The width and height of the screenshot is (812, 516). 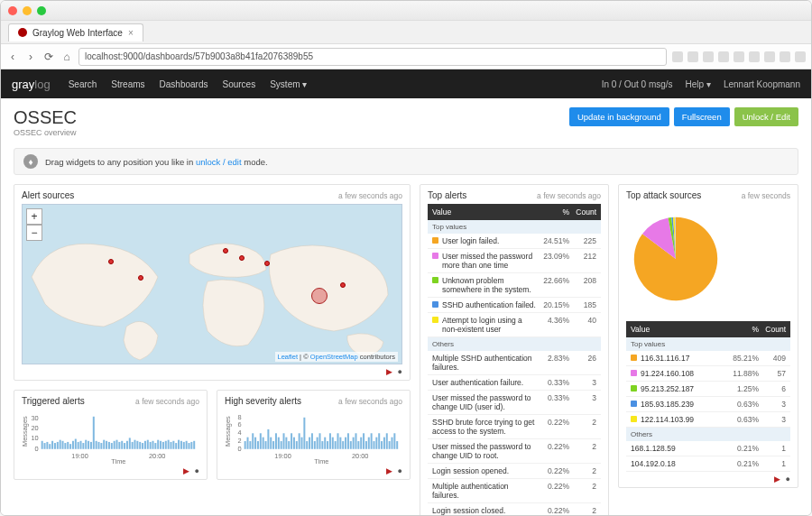 I want to click on table-row: Login session closed.0.22%2, so click(x=514, y=509).